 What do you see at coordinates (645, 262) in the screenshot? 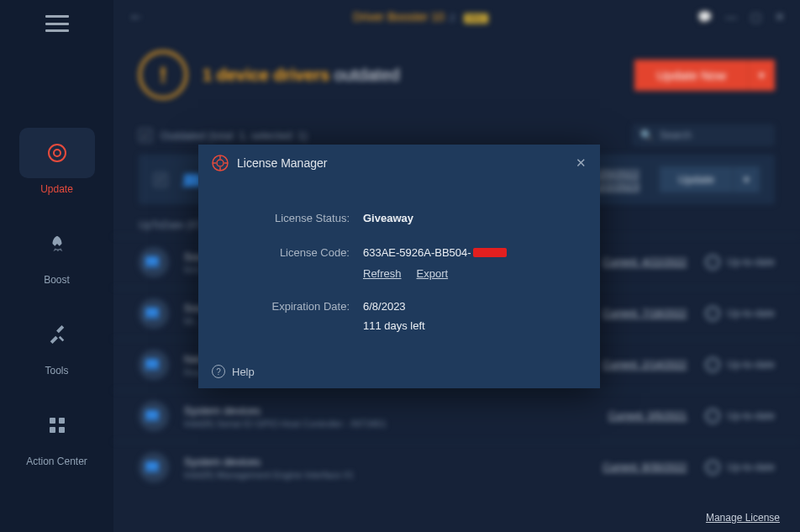
I see `driver-current-link: Current: 4/22/2022` at bounding box center [645, 262].